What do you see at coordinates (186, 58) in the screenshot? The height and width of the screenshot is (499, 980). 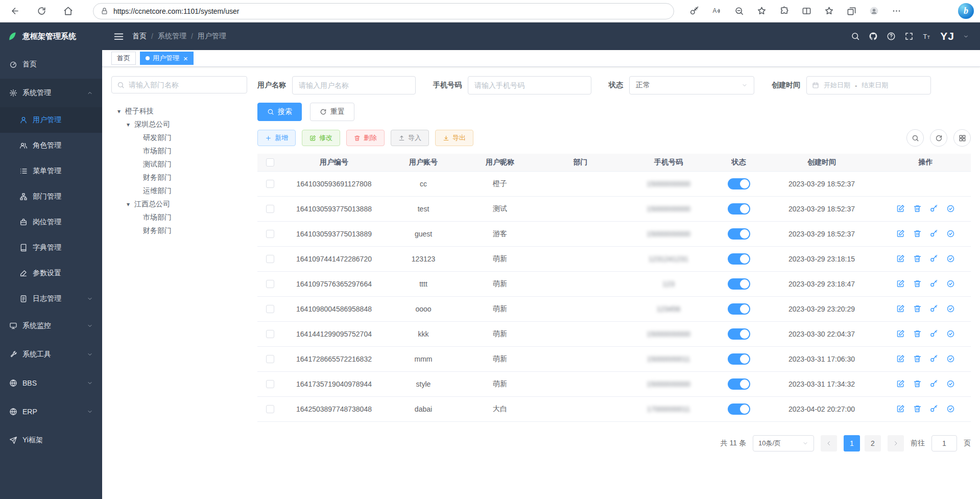 I see `close-icon: ×` at bounding box center [186, 58].